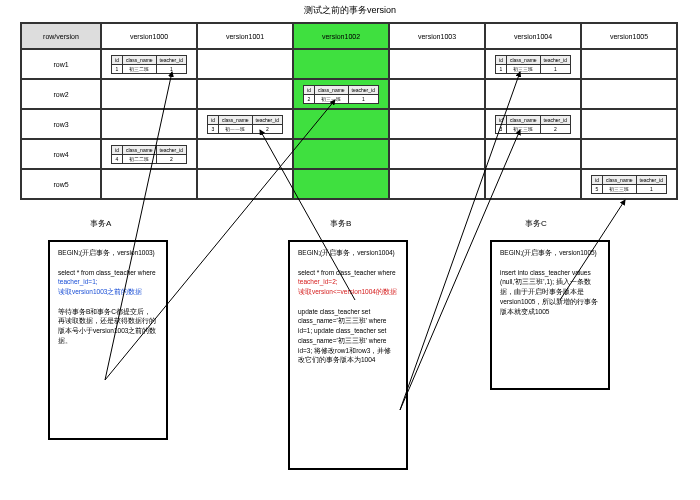 The height and width of the screenshot is (500, 700). Describe the element at coordinates (349, 36) in the screenshot. I see `header-row: row/version version1000 version1001 vers…` at that location.